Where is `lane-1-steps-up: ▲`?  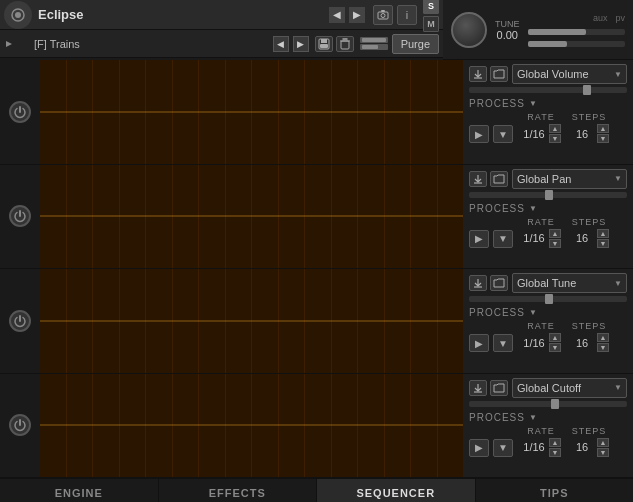
lane-1-steps-up: ▲ is located at coordinates (603, 128).